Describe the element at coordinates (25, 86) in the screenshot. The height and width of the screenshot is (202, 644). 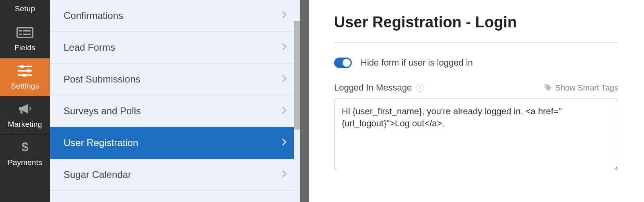
I see `nav-label: Settings` at that location.